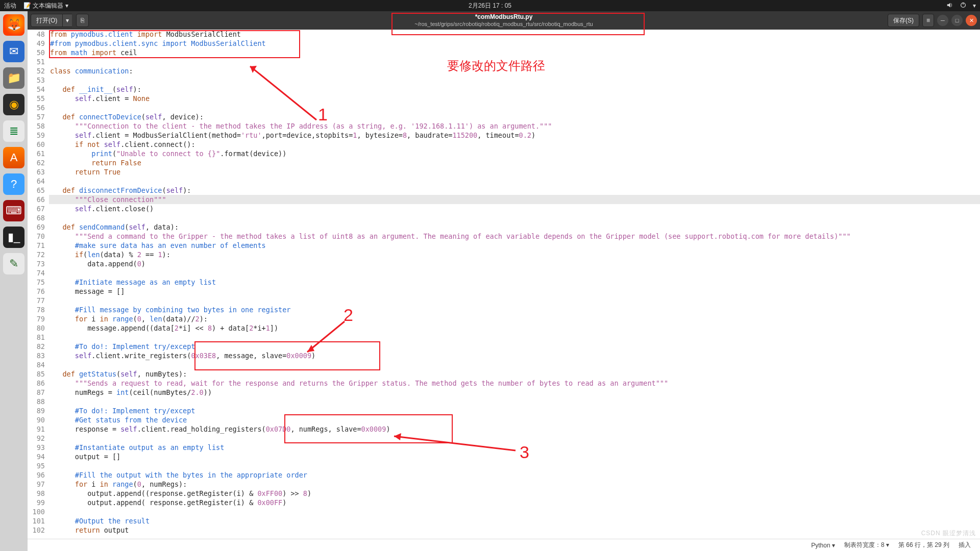 The width and height of the screenshot is (980, 551). Describe the element at coordinates (14, 131) in the screenshot. I see `libreoffice-icon: ≣` at that location.